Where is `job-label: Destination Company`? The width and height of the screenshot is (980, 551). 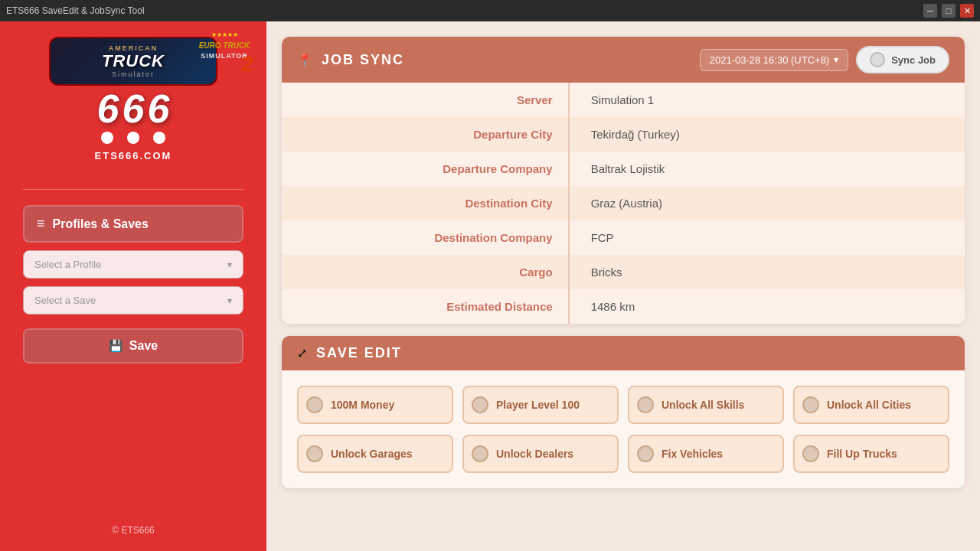
job-label: Destination Company is located at coordinates (426, 237).